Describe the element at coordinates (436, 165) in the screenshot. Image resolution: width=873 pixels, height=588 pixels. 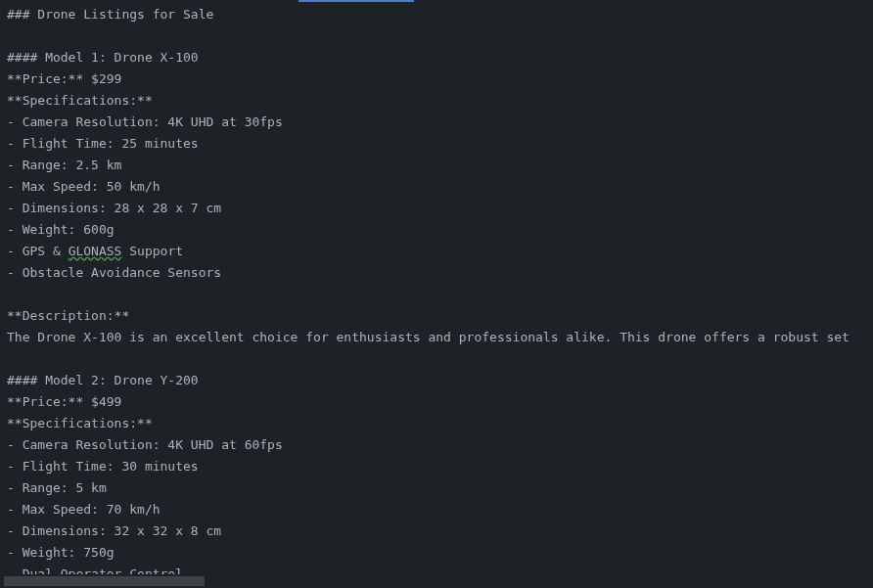
I see `code-line: - Range: 2.5 km` at that location.